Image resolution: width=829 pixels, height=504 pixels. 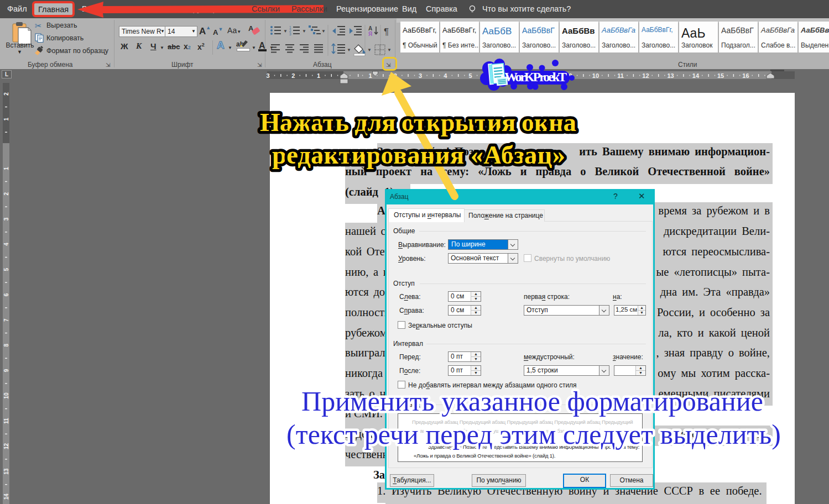 I want to click on svg-text:(текст речи перед этим следует: (текст речи перед этим следует выделить), so click(x=534, y=434).